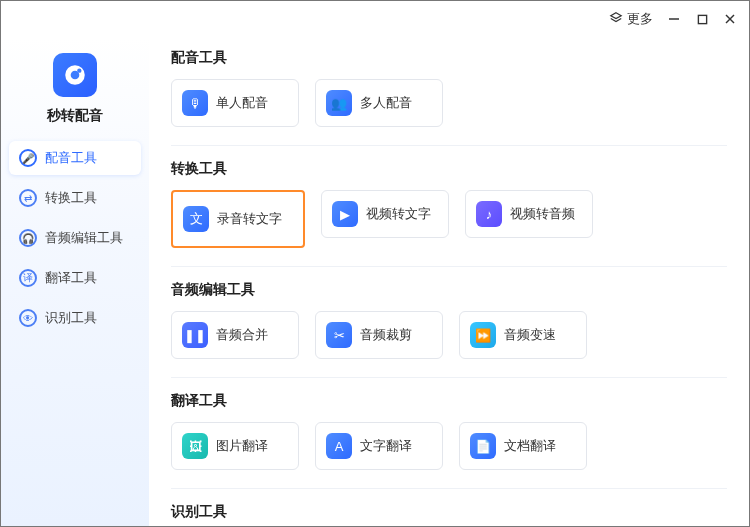  What do you see at coordinates (75, 238) in the screenshot?
I see `sidebar-item-2: 🎧音频编辑工具` at bounding box center [75, 238].